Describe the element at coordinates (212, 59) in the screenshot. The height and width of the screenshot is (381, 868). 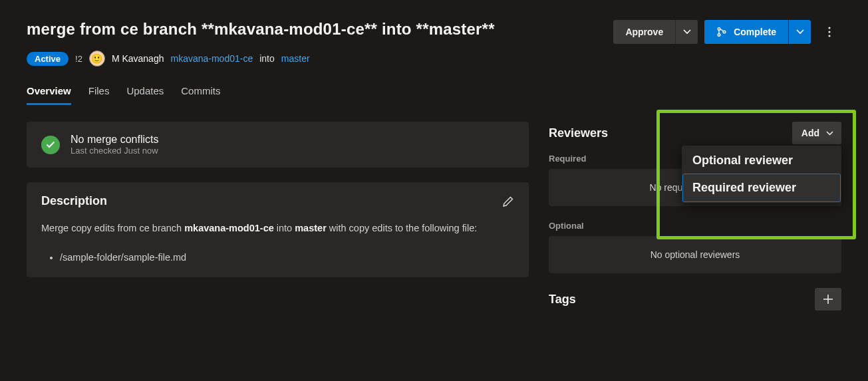
I see `source-branch-link: mkavana-mod01-ce` at that location.